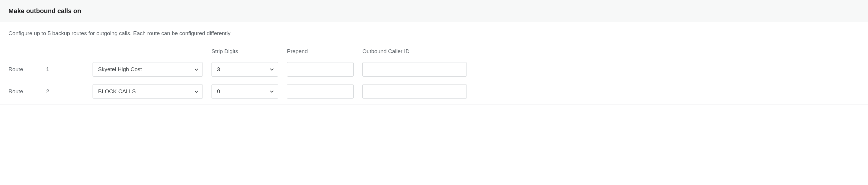 The width and height of the screenshot is (868, 185). Describe the element at coordinates (434, 11) in the screenshot. I see `panel-title: Make outbound calls on` at that location.